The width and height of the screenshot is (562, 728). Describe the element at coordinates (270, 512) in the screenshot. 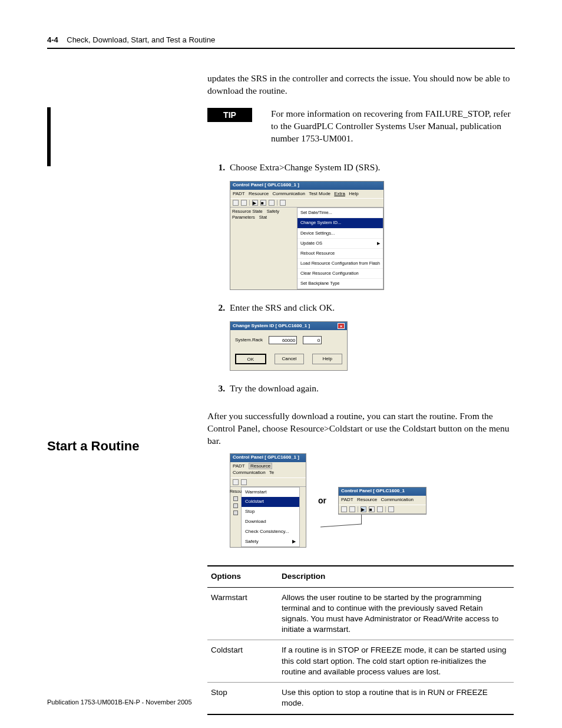

I see `menu-stop: Stop` at that location.